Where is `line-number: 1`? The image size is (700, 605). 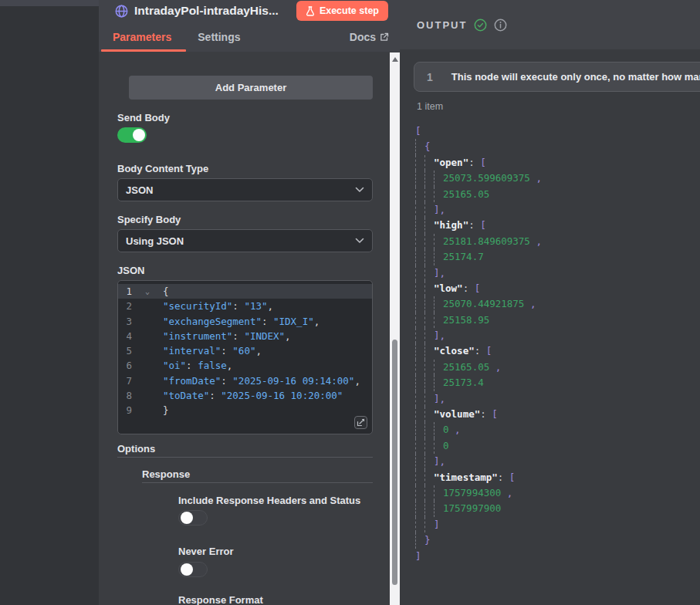
line-number: 1 is located at coordinates (125, 292).